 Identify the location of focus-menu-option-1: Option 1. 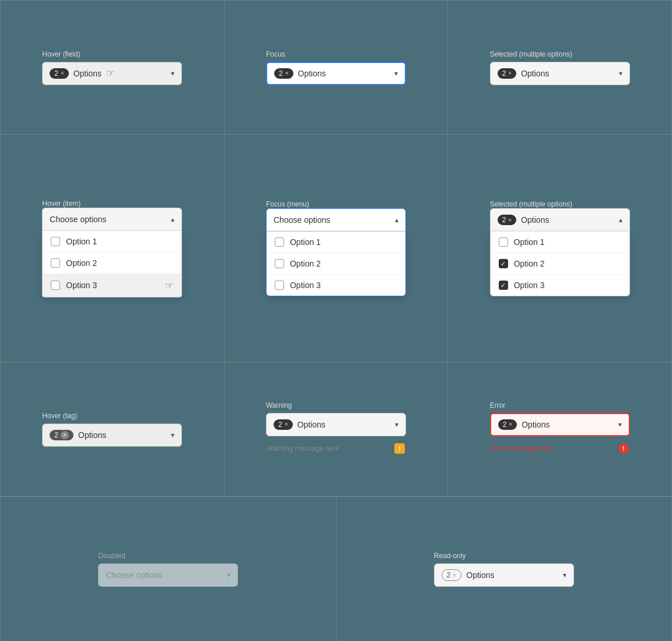
(336, 243).